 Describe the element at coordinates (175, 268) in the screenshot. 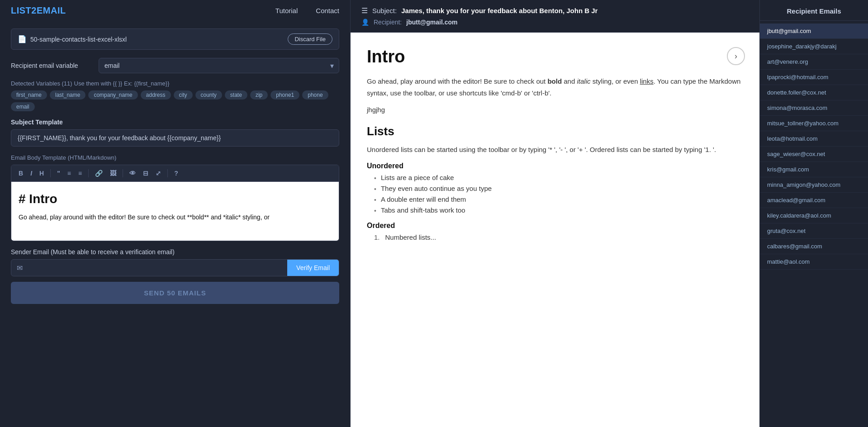

I see `sender-input-row: ✉ Verify Email` at that location.